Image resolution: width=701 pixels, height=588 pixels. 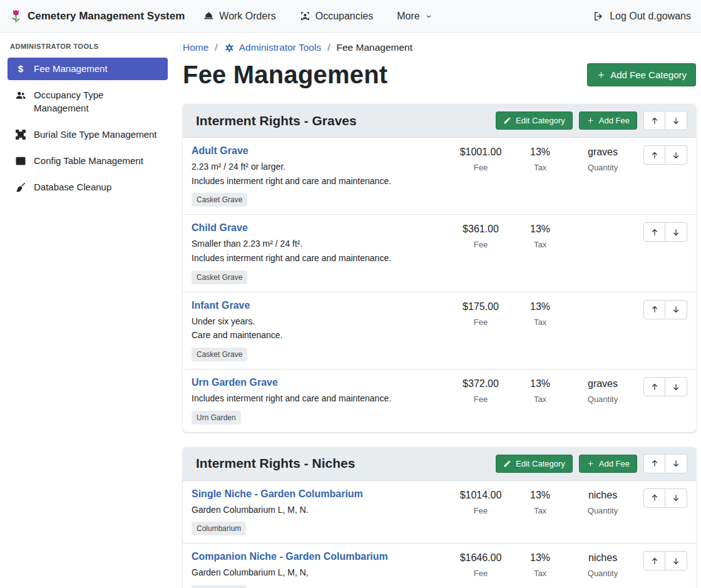 What do you see at coordinates (317, 322) in the screenshot?
I see `fee-desc-1: Under six years.` at bounding box center [317, 322].